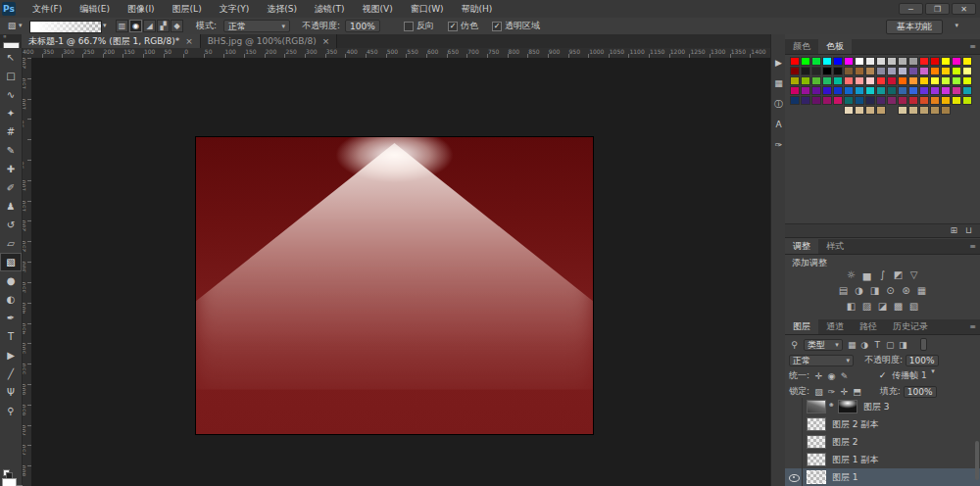 Image resolution: width=980 pixels, height=486 pixels. What do you see at coordinates (187, 9) in the screenshot?
I see `menu-item-l: 图层(L)` at bounding box center [187, 9].